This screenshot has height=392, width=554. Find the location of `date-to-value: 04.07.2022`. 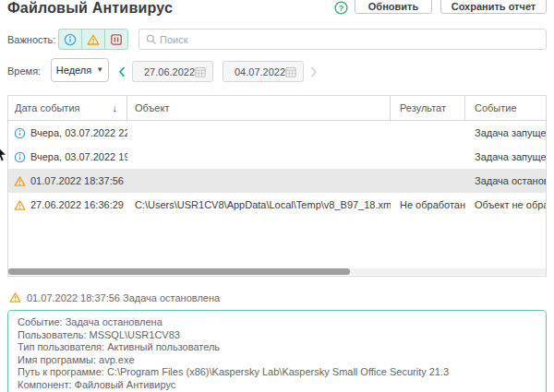

date-to-value: 04.07.2022 is located at coordinates (260, 72).